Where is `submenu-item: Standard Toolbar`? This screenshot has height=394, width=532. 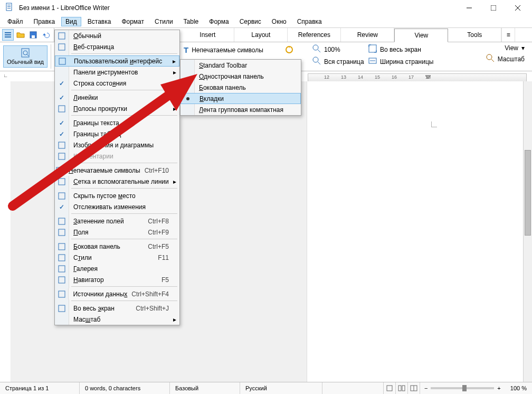
submenu-item: Standard Toolbar is located at coordinates (241, 65).